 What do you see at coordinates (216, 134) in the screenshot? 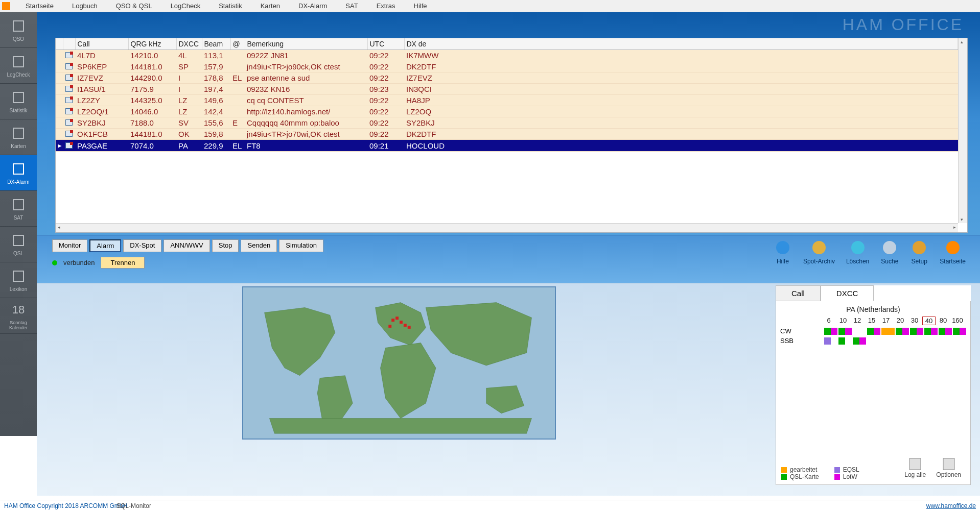
I see `cell-beam: 159,8` at bounding box center [216, 134].